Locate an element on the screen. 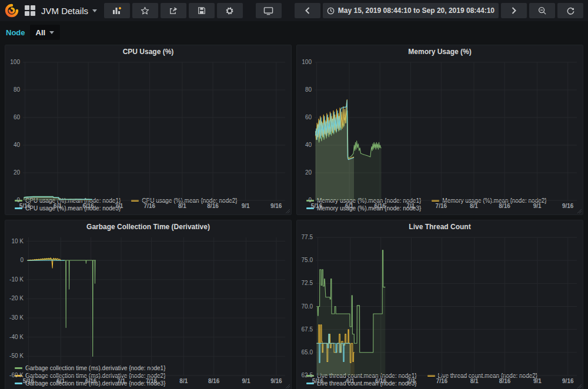  clock-icon is located at coordinates (330, 11).